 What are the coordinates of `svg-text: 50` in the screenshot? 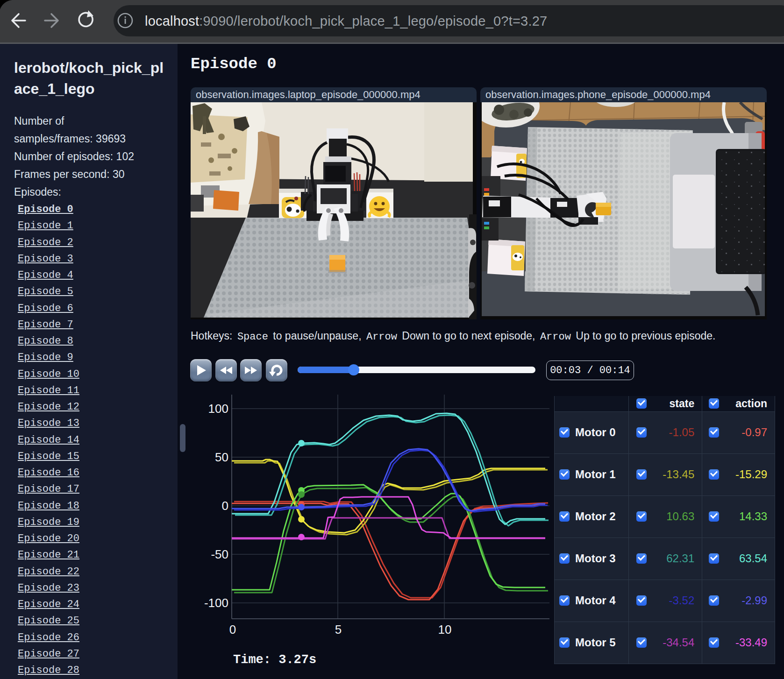 It's located at (221, 457).